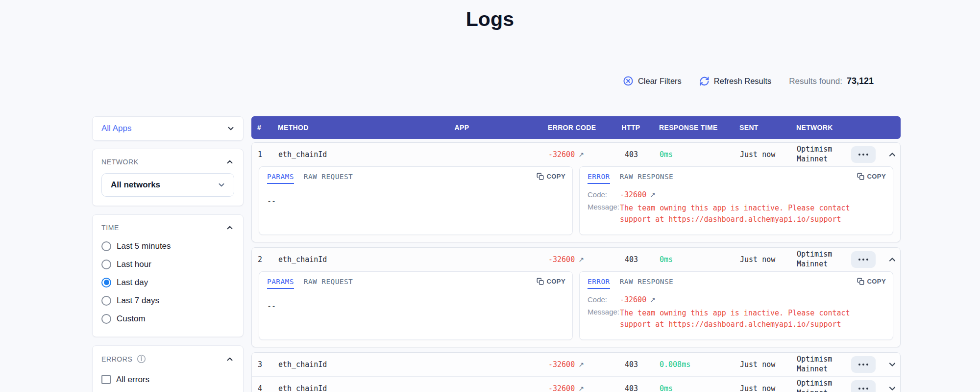  I want to click on time-option-label: Last hour, so click(134, 264).